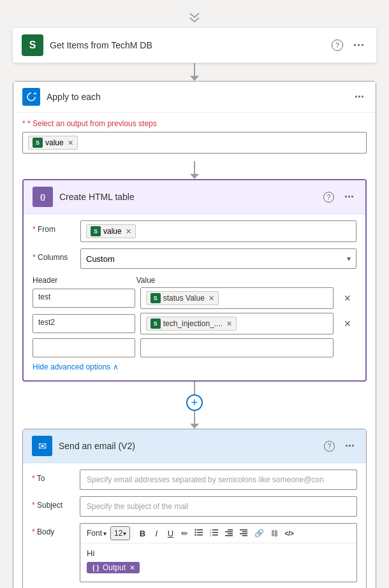 The height and width of the screenshot is (588, 389). Describe the element at coordinates (199, 534) in the screenshot. I see `unordered-list-button` at that location.